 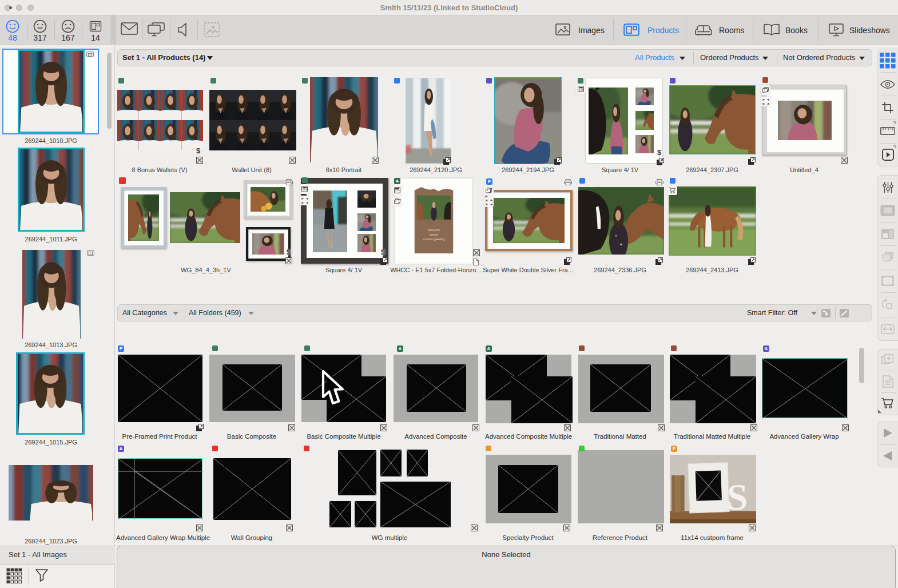 I want to click on svg-text: Add your, so click(x=434, y=230).